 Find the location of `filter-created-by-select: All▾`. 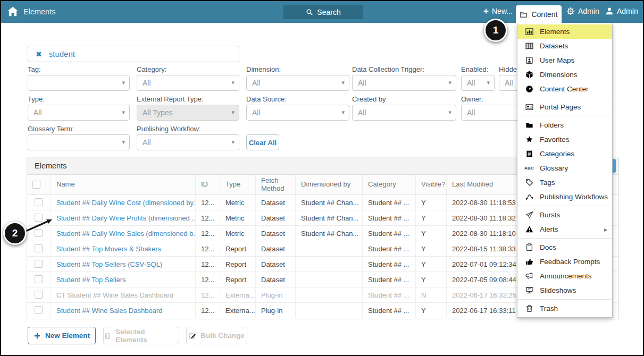

filter-created-by-select: All▾ is located at coordinates (404, 113).